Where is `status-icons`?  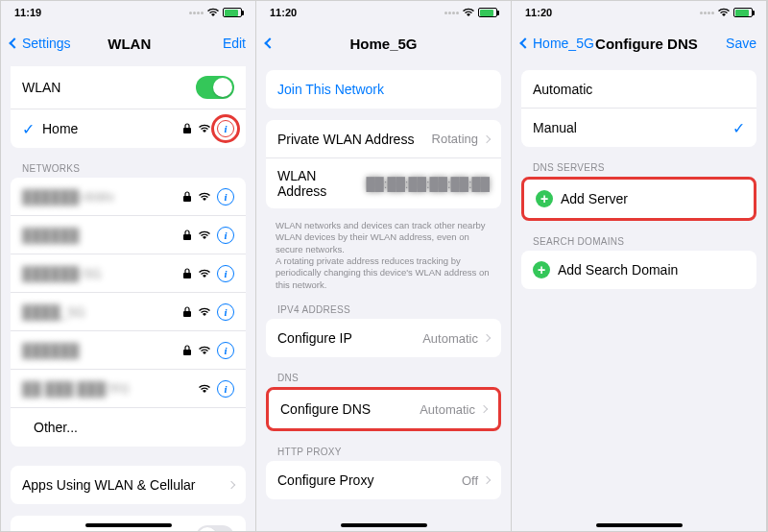 status-icons is located at coordinates (215, 13).